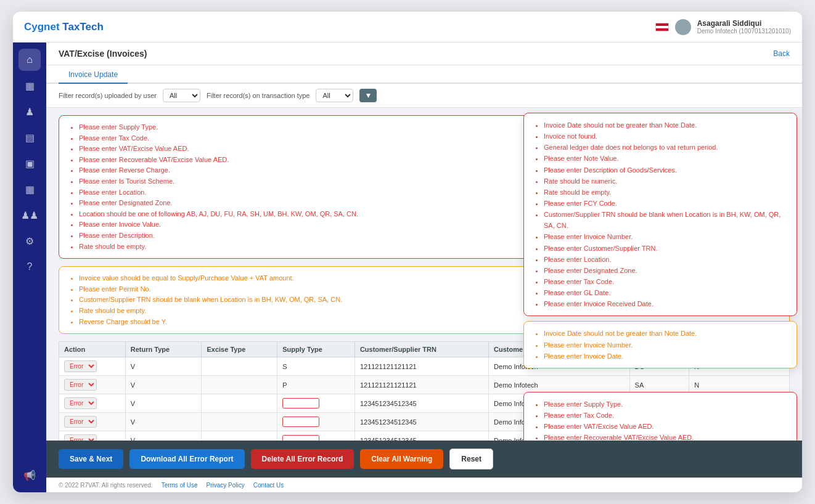  What do you see at coordinates (181, 96) in the screenshot?
I see `user-filter-select: All` at bounding box center [181, 96].